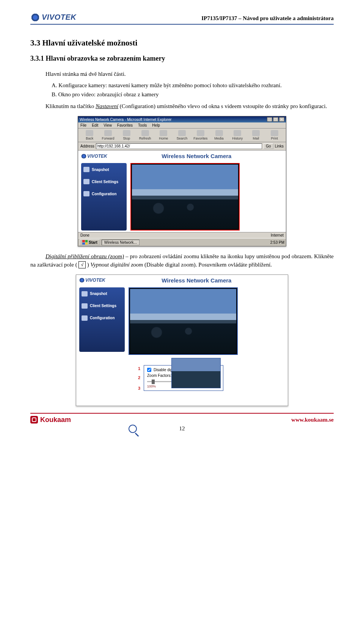  Describe the element at coordinates (85, 294) in the screenshot. I see `camera-icon` at that location.